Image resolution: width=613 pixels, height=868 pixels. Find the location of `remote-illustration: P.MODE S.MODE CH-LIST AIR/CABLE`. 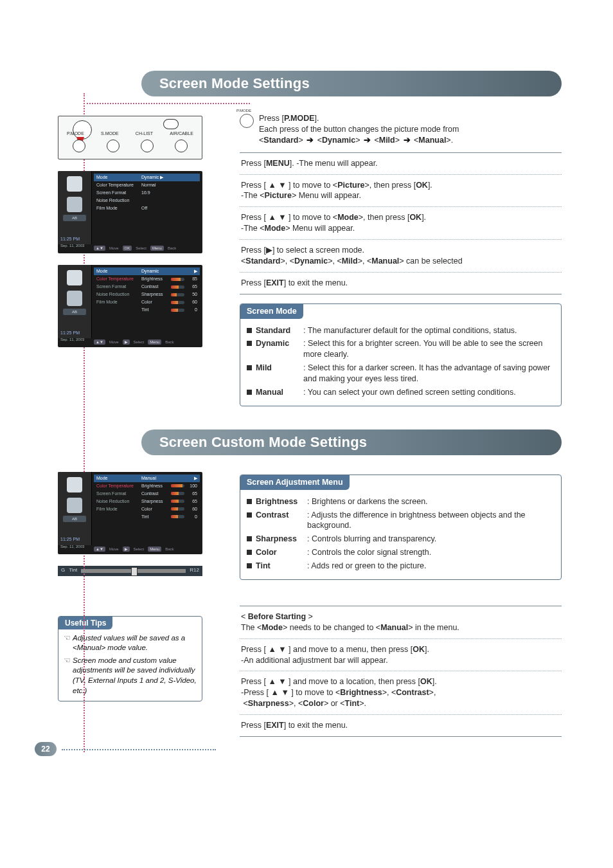

remote-illustration: P.MODE S.MODE CH-LIST AIR/CABLE is located at coordinates (130, 138).